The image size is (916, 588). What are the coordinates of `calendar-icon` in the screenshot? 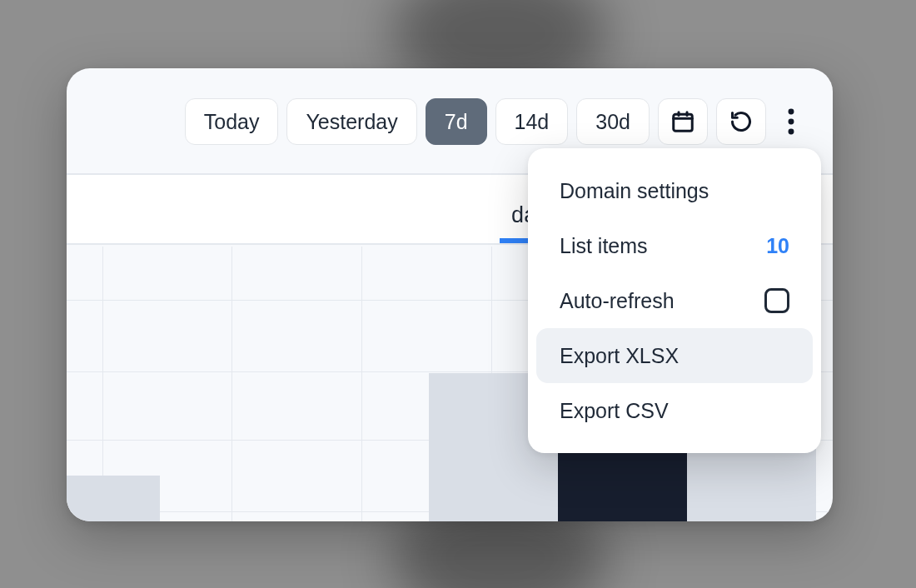 It's located at (683, 122).